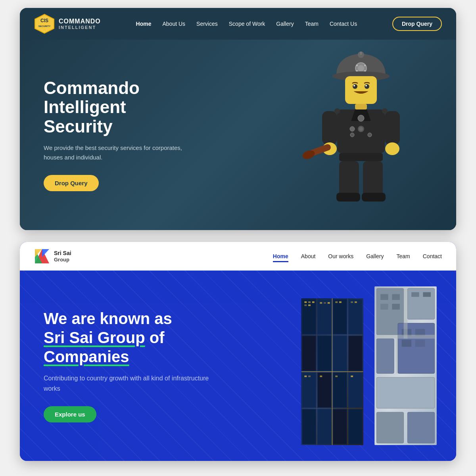 This screenshot has width=476, height=476. I want to click on hero2-title: We are known as Sri Sai Group of Compani…, so click(135, 338).